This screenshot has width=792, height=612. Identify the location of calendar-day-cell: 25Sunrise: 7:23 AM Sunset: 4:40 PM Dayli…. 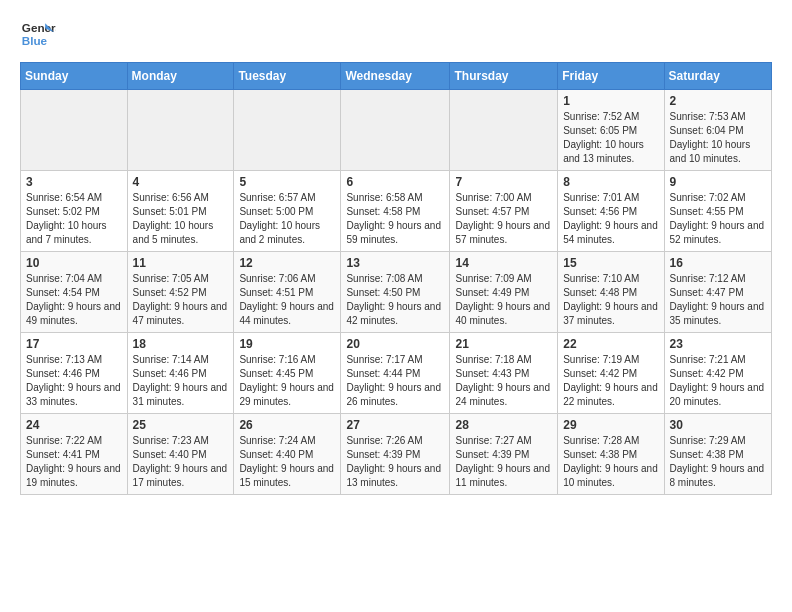
(180, 454).